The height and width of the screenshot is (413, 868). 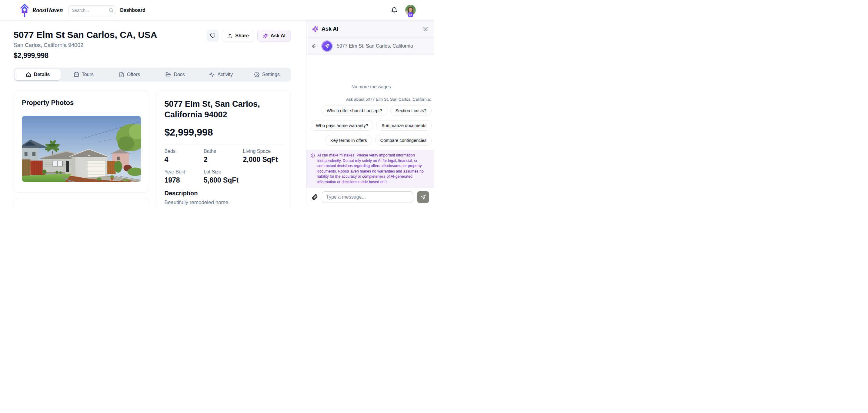 What do you see at coordinates (223, 149) in the screenshot?
I see `property-details-card: 5077 Elm St, San Carlos, California 9400…` at bounding box center [223, 149].